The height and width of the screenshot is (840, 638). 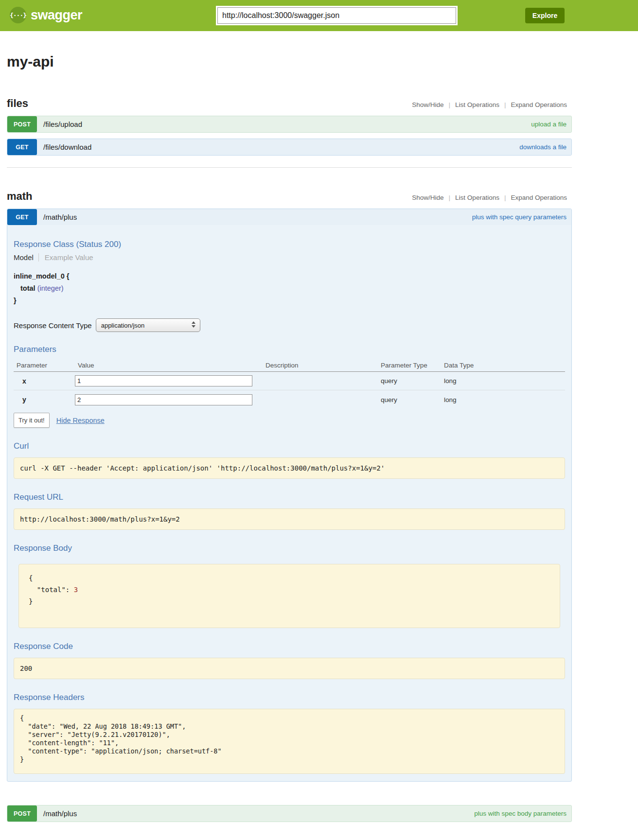 What do you see at coordinates (53, 590) in the screenshot?
I see `json-key: "total":` at bounding box center [53, 590].